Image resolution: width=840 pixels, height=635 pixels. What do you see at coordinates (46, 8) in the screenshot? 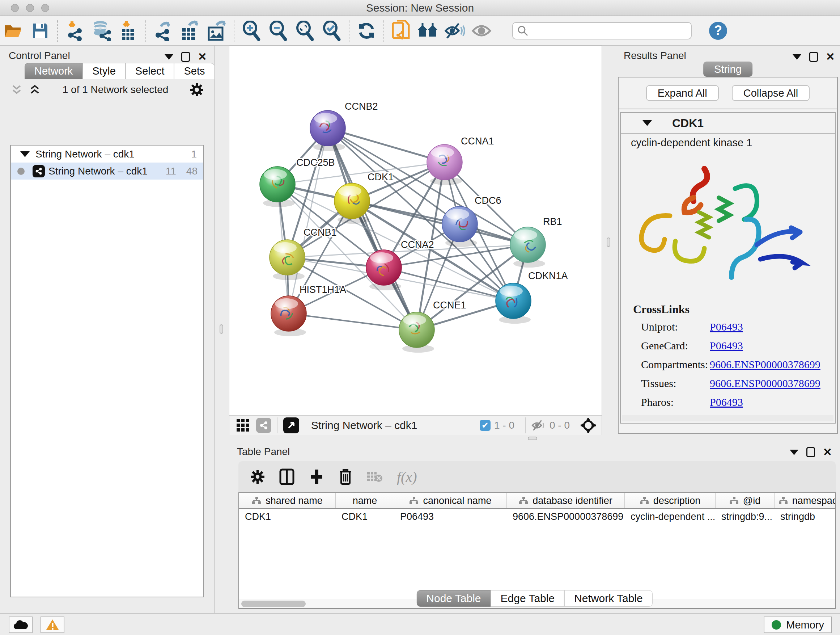
I see `window-zoom-dot` at bounding box center [46, 8].